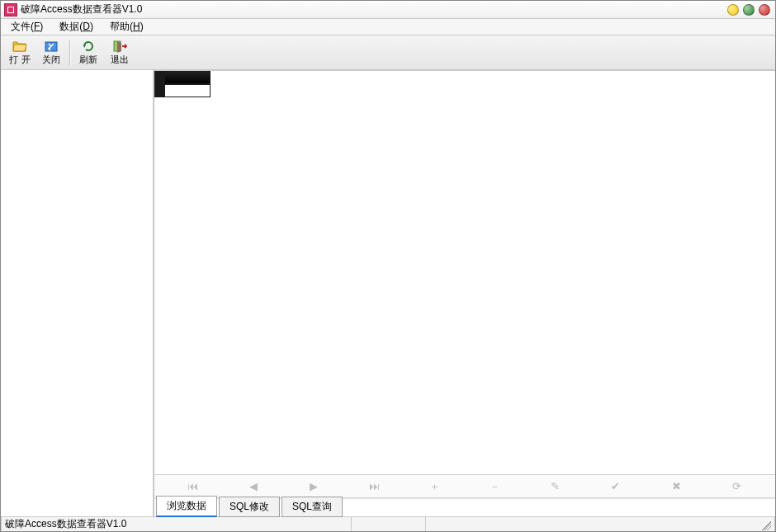 The width and height of the screenshot is (776, 532). Describe the element at coordinates (374, 10) in the screenshot. I see `window-title: 破障Access数据查看器V1.0` at that location.